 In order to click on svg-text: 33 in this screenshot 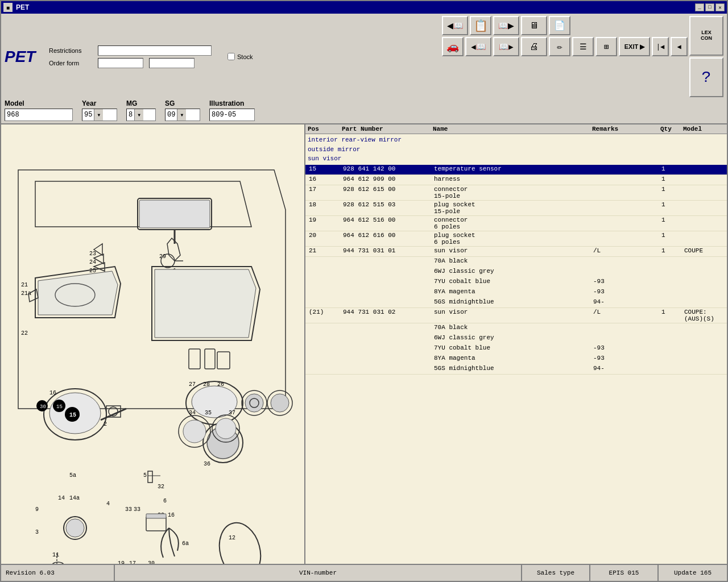, I will do `click(137, 509)`.